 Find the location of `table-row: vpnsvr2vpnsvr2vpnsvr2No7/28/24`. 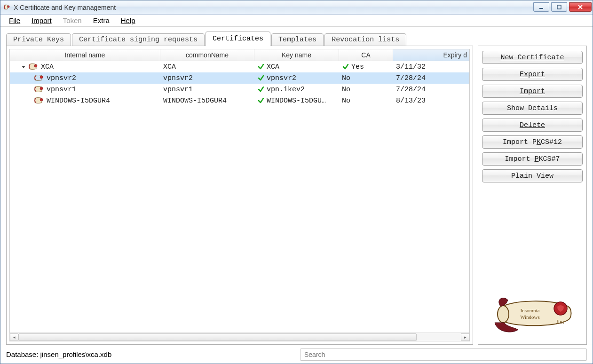

table-row: vpnsvr2vpnsvr2vpnsvr2No7/28/24 is located at coordinates (240, 78).